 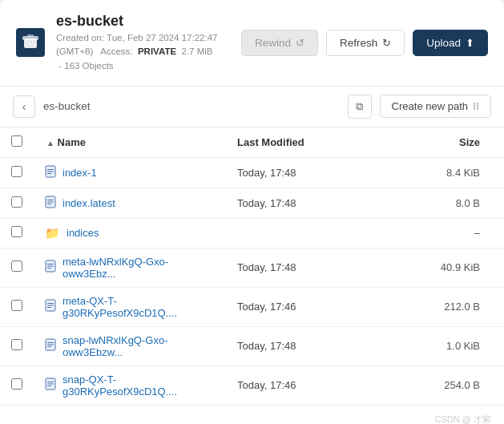 What do you see at coordinates (130, 232) in the screenshot?
I see `cell-name: 📁 indices` at bounding box center [130, 232].